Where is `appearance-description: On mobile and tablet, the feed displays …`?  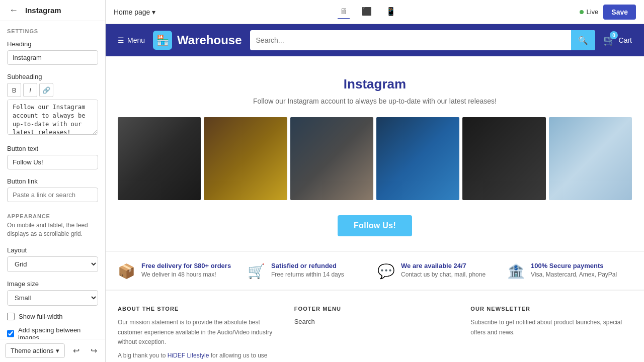 appearance-description: On mobile and tablet, the feed displays … is located at coordinates (52, 232).